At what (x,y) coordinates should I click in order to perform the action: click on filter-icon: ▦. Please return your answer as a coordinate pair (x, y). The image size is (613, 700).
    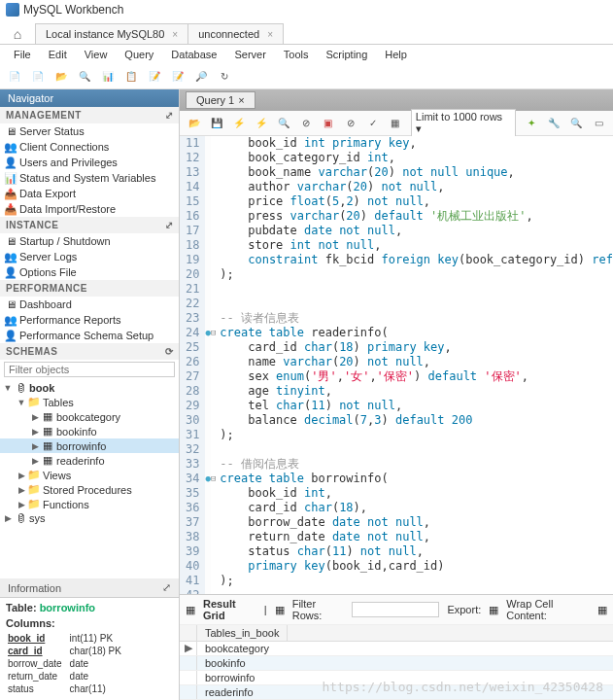
    Looking at the image, I should click on (280, 611).